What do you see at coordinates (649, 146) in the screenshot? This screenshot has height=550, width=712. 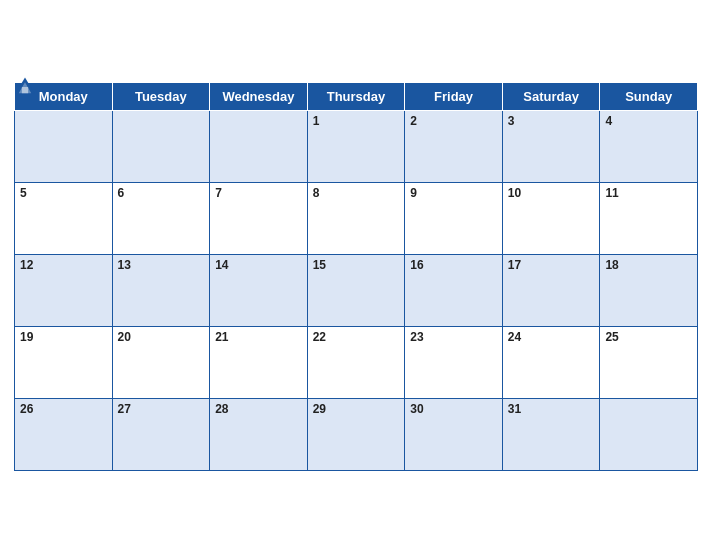 I see `calendar-cell: 4` at bounding box center [649, 146].